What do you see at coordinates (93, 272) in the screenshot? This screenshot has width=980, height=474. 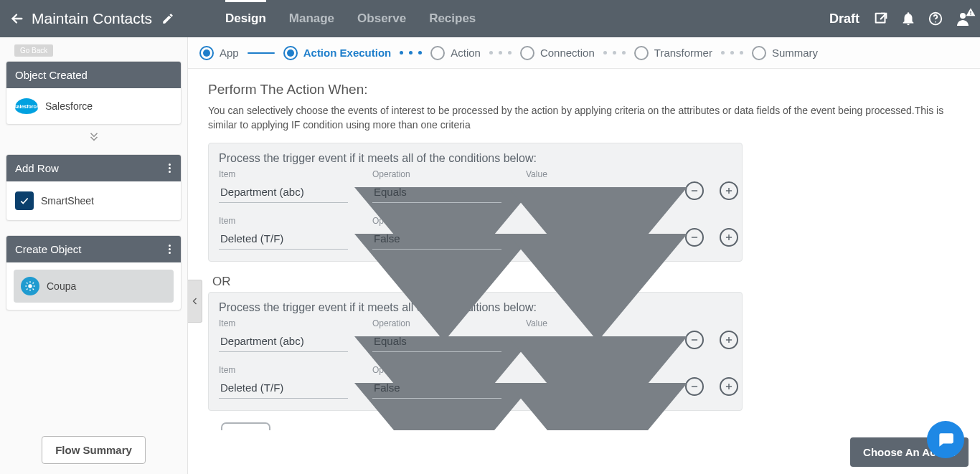 I see `sidebar-section-create-object: Create Object Coupa` at bounding box center [93, 272].